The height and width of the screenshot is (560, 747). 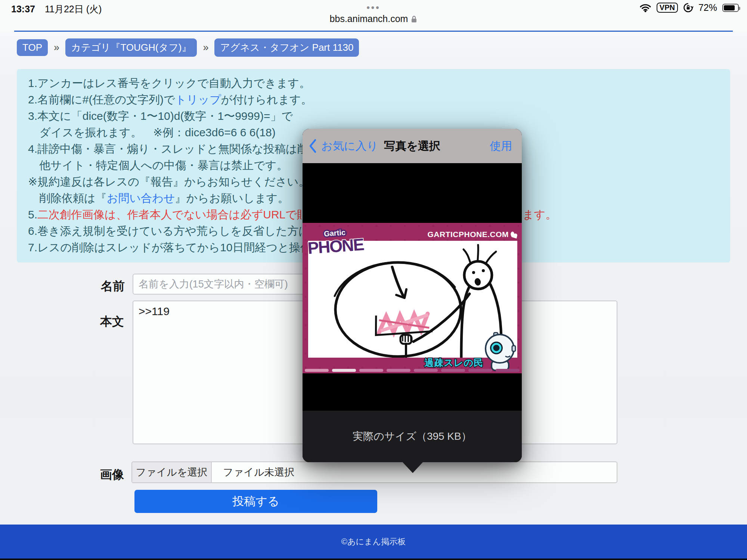 I want to click on garticphone-site-text: GARTICPHONE.COM, so click(x=468, y=234).